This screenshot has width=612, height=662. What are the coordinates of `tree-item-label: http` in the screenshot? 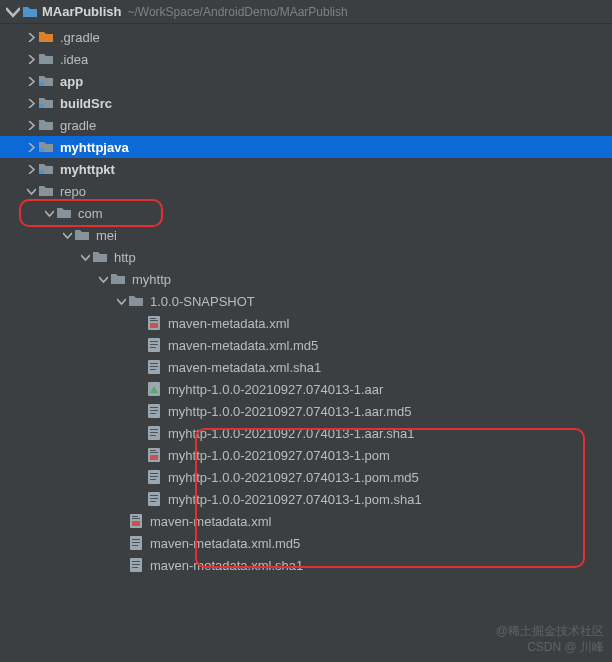 It's located at (125, 258).